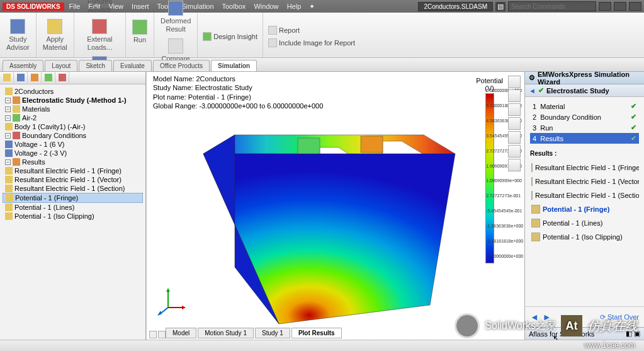 Image resolution: width=644 pixels, height=351 pixels. Describe the element at coordinates (234, 6) in the screenshot. I see `menu-toolbox: Toolbox` at that location.